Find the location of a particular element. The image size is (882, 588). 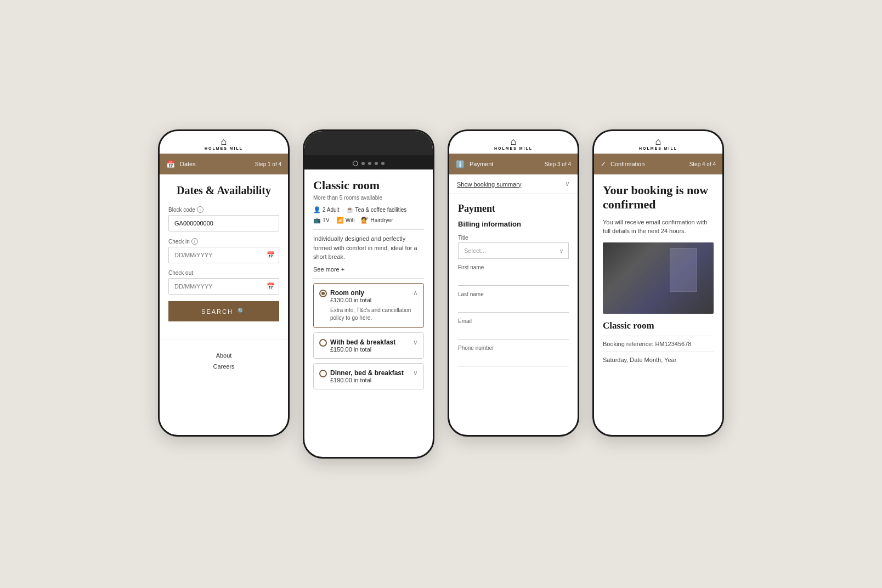

room-title: Classic room is located at coordinates (369, 185).